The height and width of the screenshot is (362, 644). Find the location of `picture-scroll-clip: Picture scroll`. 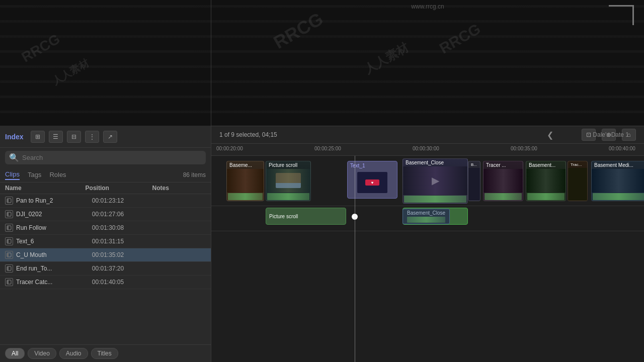

picture-scroll-clip: Picture scroll is located at coordinates (288, 181).